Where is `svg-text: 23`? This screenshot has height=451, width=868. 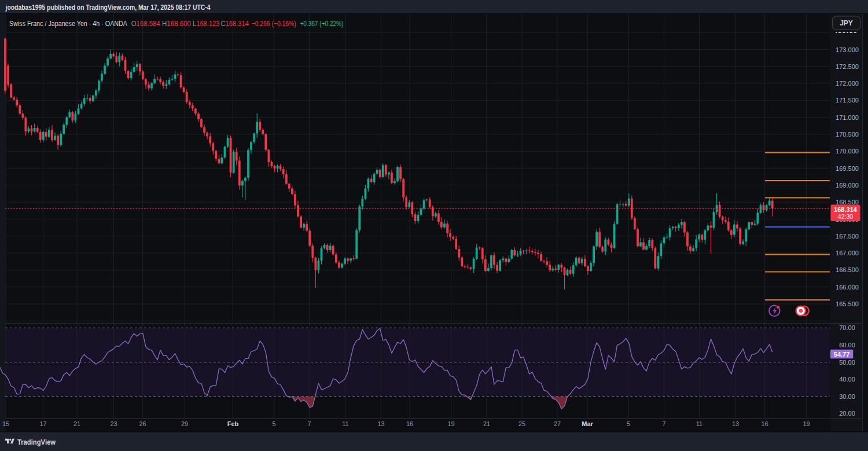 svg-text: 23 is located at coordinates (113, 424).